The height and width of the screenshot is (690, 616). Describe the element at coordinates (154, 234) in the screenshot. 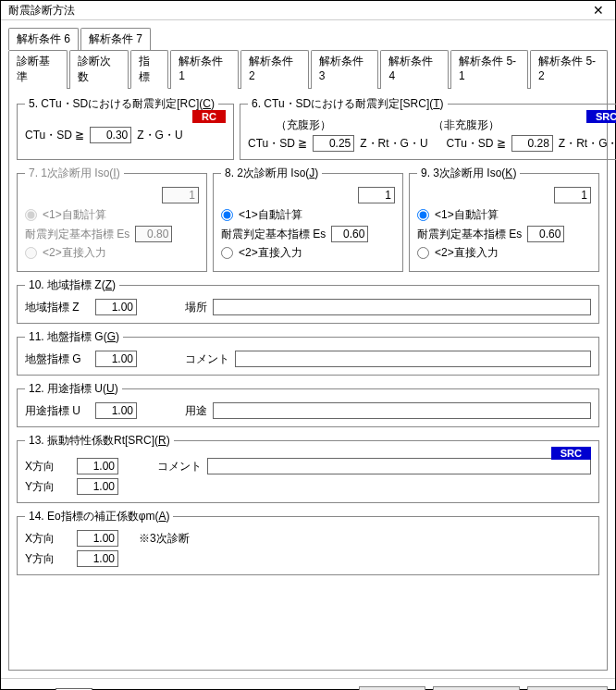

I see `g7-es-input` at that location.